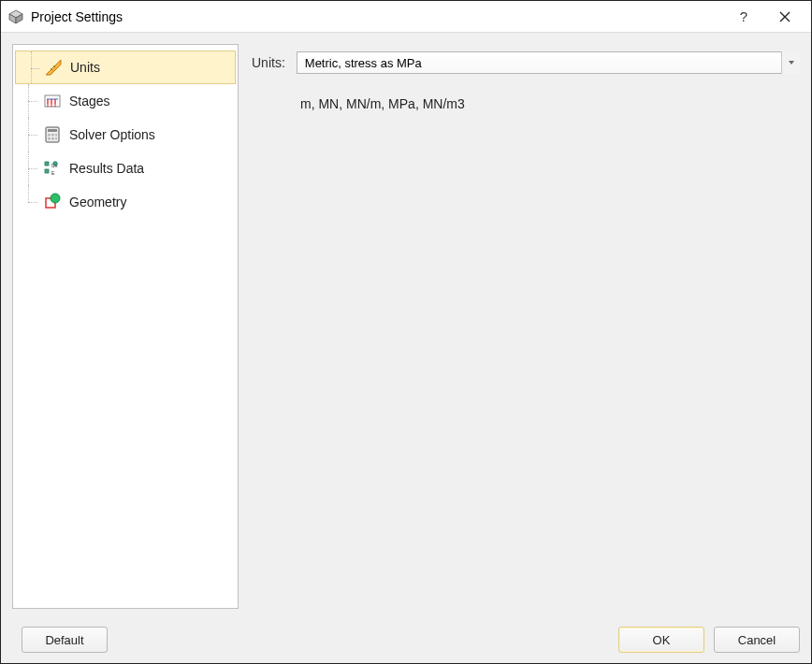 This screenshot has width=812, height=664. What do you see at coordinates (744, 17) in the screenshot?
I see `help-button: ?` at bounding box center [744, 17].